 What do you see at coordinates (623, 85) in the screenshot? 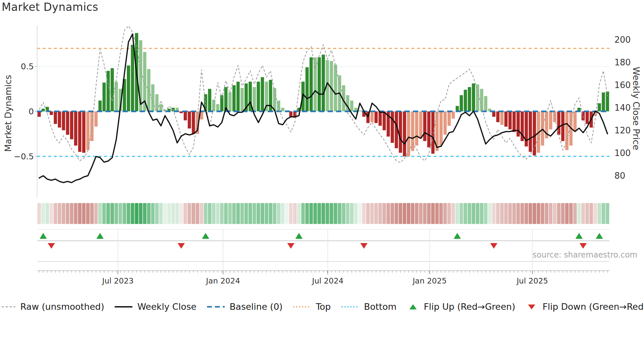
I see `svg-text: 160` at bounding box center [623, 85].